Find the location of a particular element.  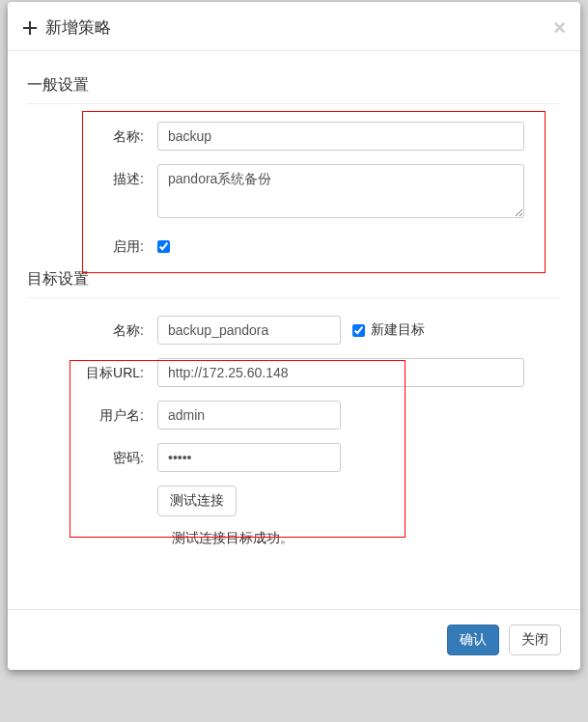

password-input is located at coordinates (249, 458).